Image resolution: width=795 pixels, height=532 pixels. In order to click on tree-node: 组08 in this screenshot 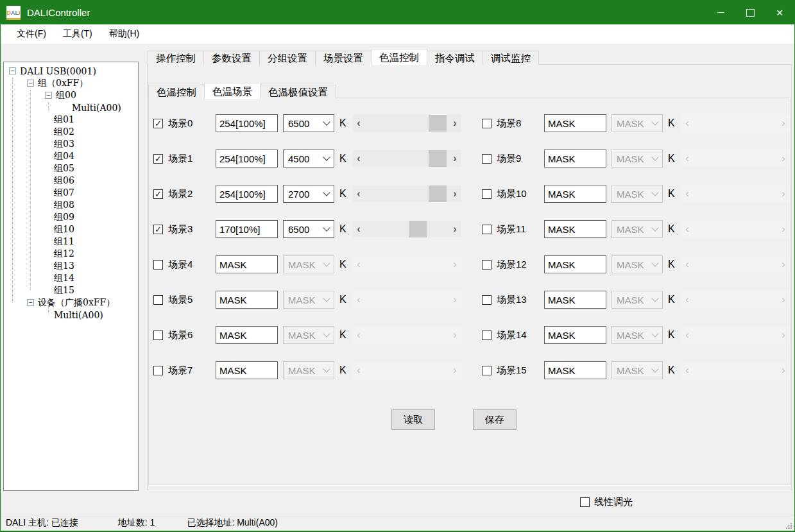, I will do `click(71, 205)`.